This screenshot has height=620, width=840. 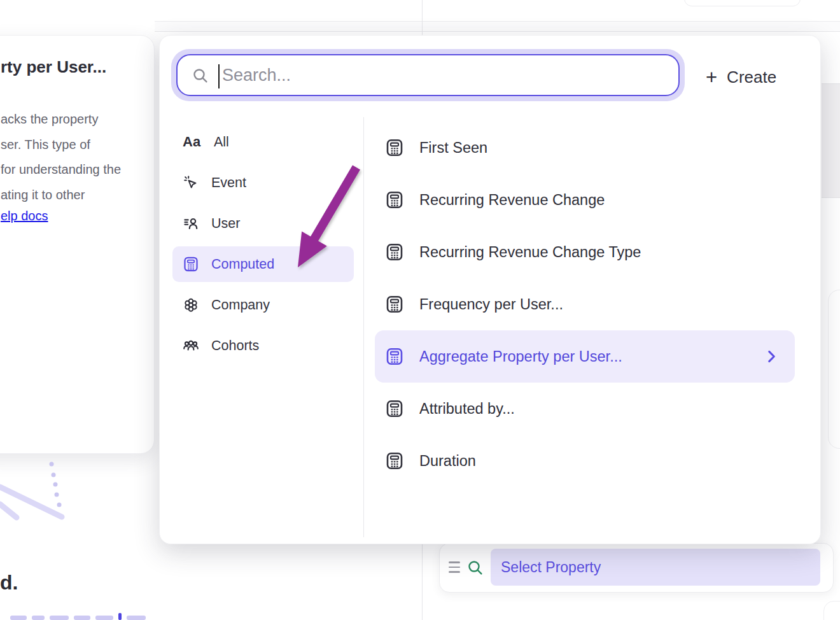 I want to click on help-docs-link: elp docs, so click(x=24, y=216).